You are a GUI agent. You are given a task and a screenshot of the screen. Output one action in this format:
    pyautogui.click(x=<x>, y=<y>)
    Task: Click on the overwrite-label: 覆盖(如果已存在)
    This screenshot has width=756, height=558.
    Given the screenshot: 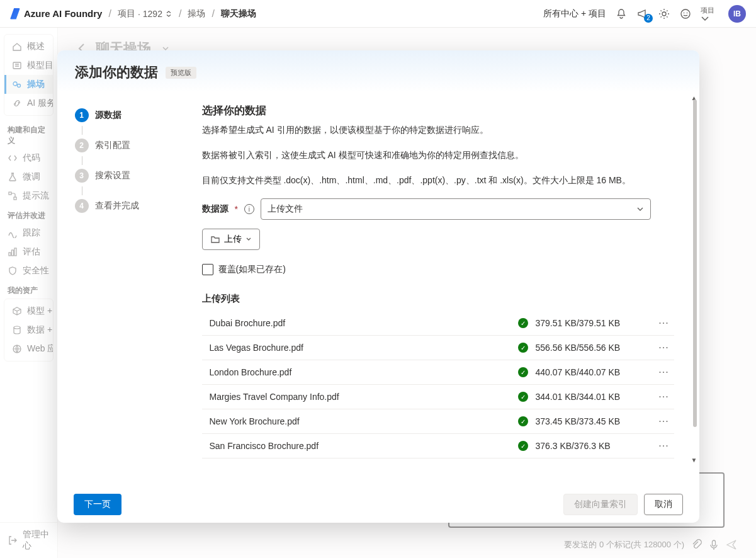 What is the action you would take?
    pyautogui.click(x=252, y=270)
    